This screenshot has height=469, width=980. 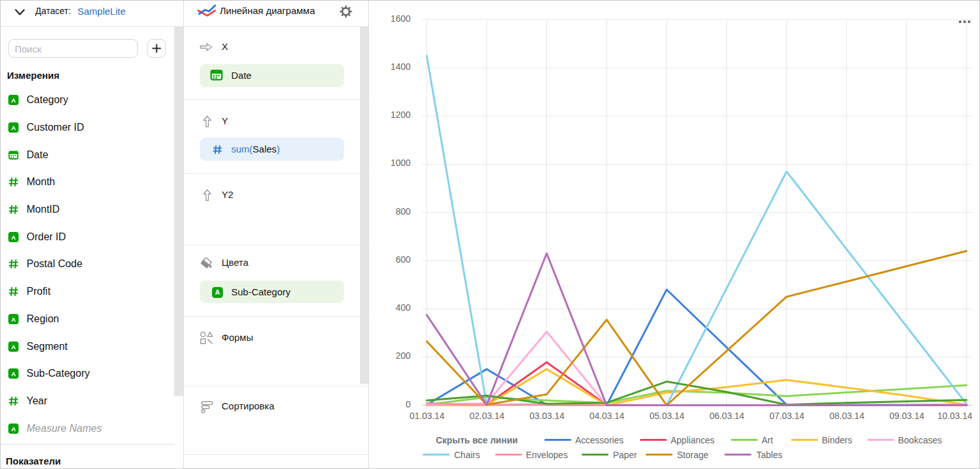 I want to click on svg-text: 09.03.14, so click(x=907, y=416).